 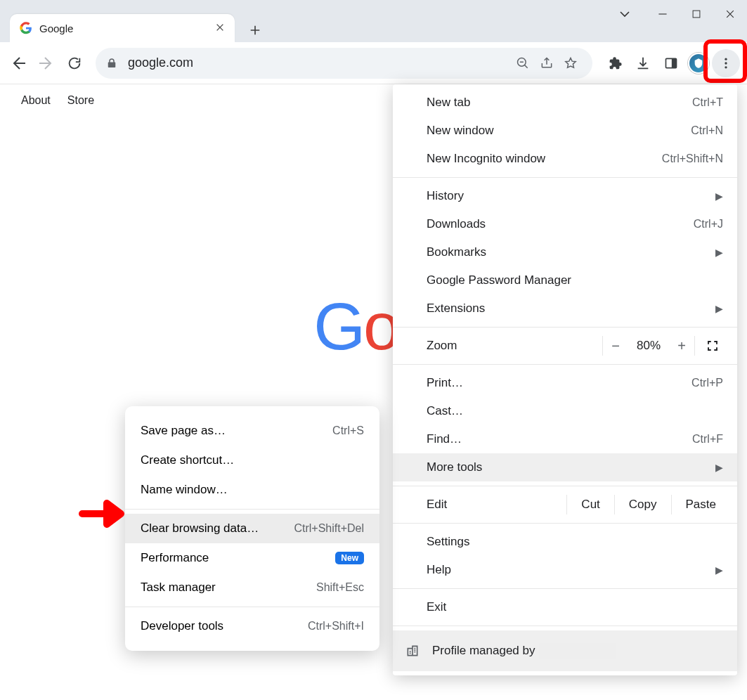 What do you see at coordinates (682, 346) in the screenshot?
I see `zoom-plus-button: +` at bounding box center [682, 346].